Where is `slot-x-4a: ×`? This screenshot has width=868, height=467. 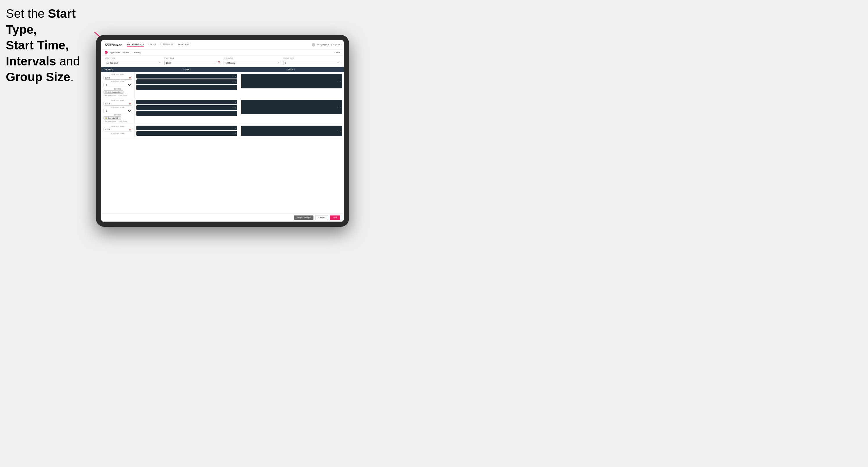 slot-x-4a: × is located at coordinates (338, 107).